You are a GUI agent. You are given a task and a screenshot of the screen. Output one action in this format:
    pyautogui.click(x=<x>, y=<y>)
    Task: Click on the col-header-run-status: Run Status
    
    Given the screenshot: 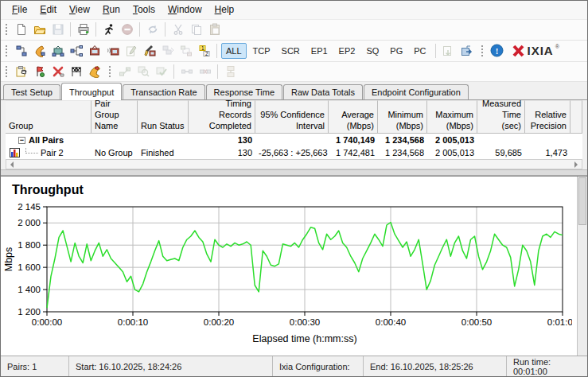 What is the action you would take?
    pyautogui.click(x=163, y=117)
    